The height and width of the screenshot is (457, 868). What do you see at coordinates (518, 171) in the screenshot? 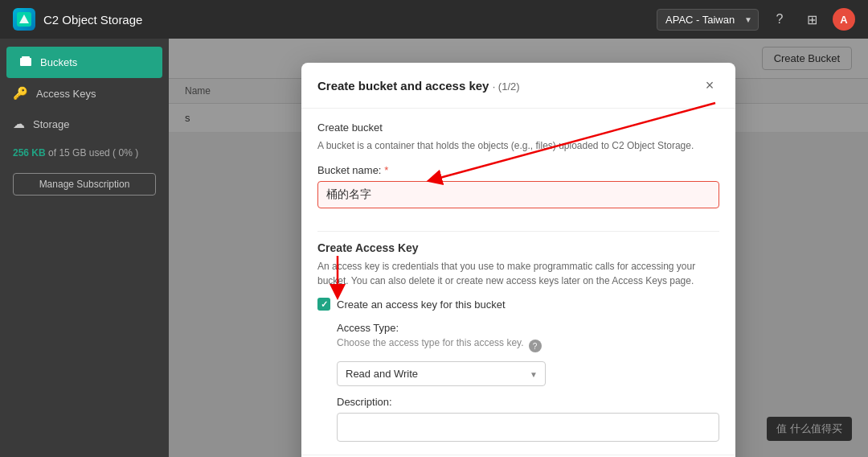
I see `bucket-name-label: Bucket name: *` at bounding box center [518, 171].